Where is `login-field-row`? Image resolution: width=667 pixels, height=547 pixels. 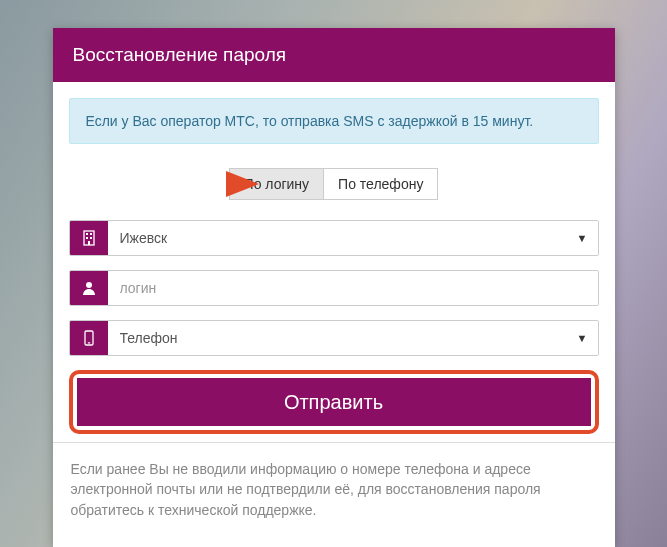
login-field-row is located at coordinates (334, 288).